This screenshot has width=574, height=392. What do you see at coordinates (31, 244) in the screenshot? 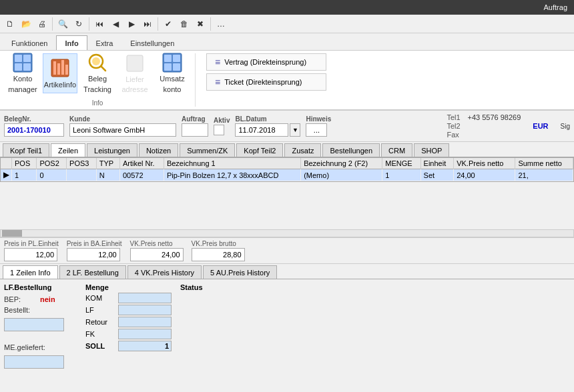
I see `preis-pl-label: Preis in PL.Einheit` at bounding box center [31, 244].